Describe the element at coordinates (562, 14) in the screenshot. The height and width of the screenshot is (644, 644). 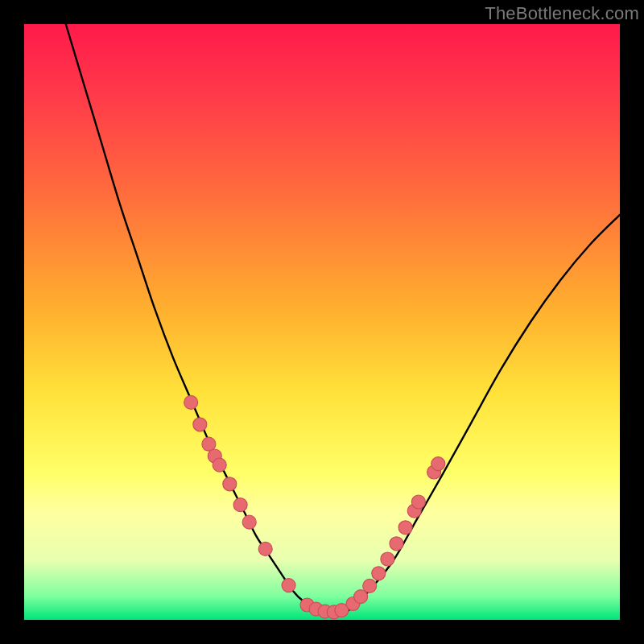
I see `watermark: TheBottleneck.com` at that location.